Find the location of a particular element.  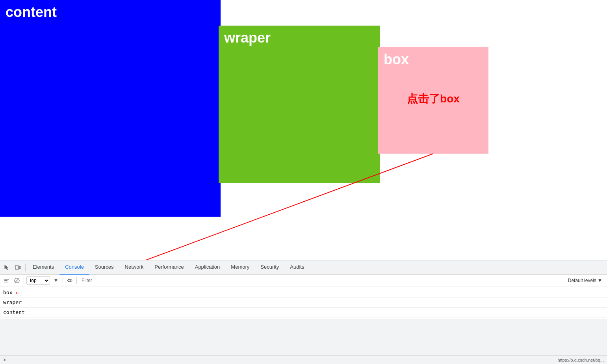

console-text-wraper: wraper is located at coordinates (13, 303).